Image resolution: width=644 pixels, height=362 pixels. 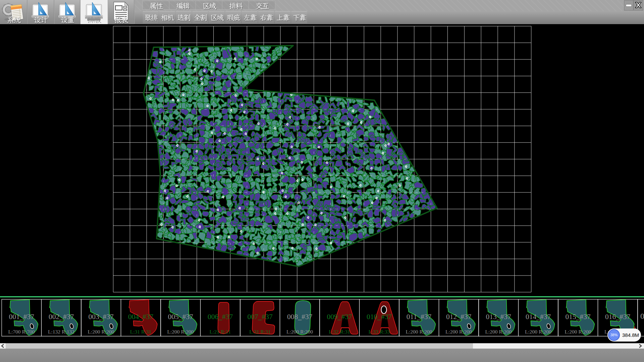 What do you see at coordinates (101, 317) in the screenshot?
I see `svg-text: 003_#37` at bounding box center [101, 317].